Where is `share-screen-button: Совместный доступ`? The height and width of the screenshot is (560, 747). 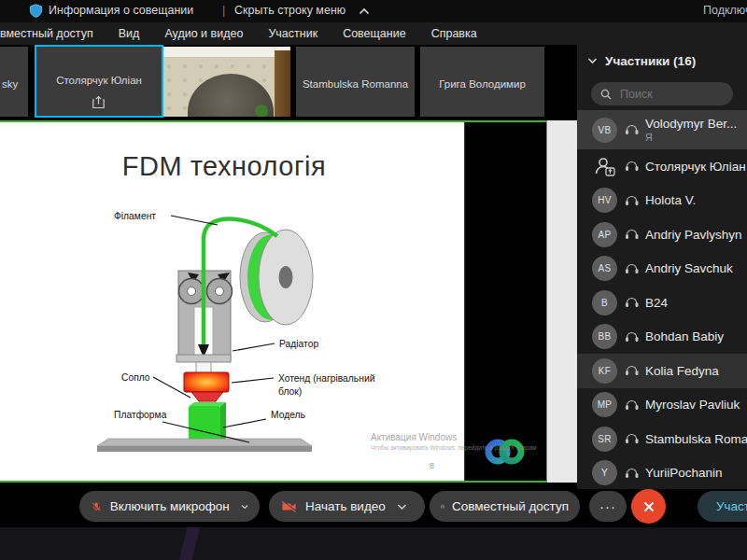
share-screen-button: Совместный доступ is located at coordinates (504, 506).